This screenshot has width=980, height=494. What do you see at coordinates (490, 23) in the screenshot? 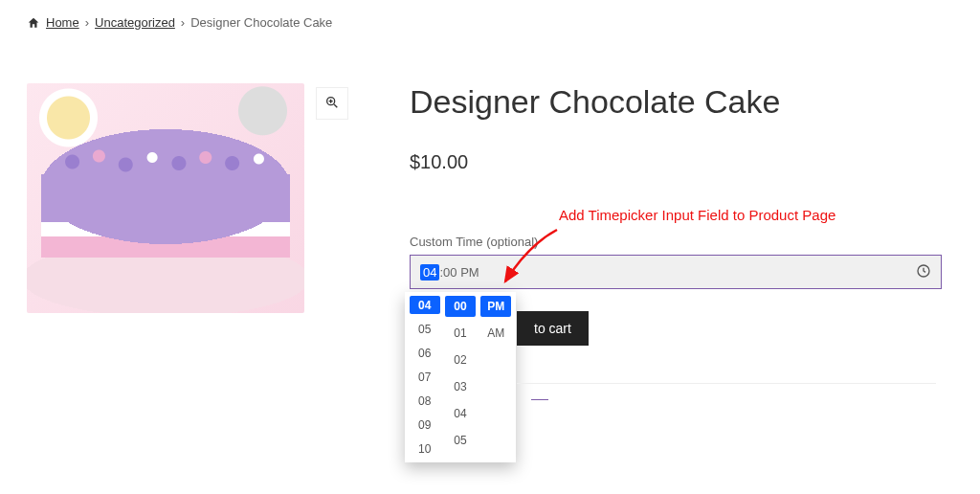
I see `breadcrumb: Home › Uncategorized › Designer Chocolat…` at bounding box center [490, 23].